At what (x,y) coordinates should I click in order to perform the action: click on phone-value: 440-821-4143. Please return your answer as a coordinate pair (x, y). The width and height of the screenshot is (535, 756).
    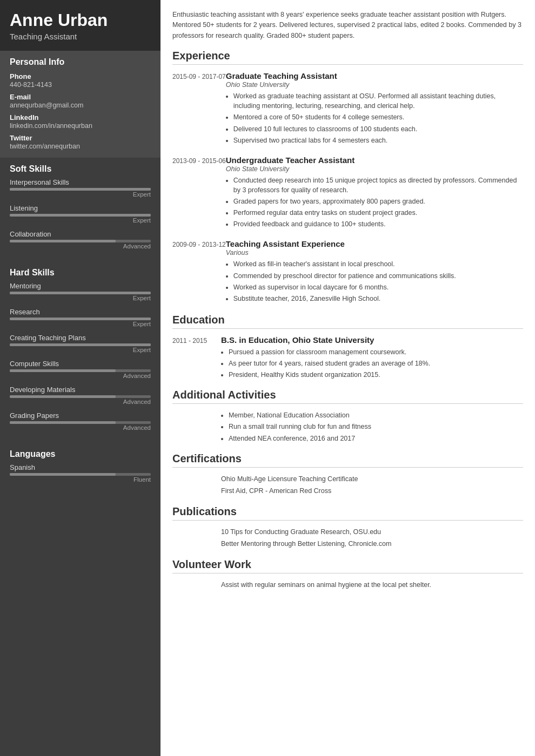
    Looking at the image, I should click on (80, 85).